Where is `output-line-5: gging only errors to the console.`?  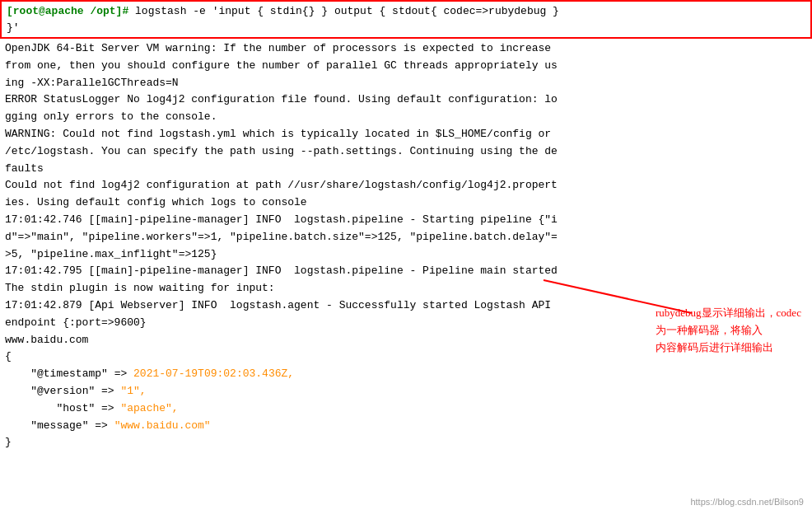
output-line-5: gging only errors to the console. is located at coordinates (406, 117).